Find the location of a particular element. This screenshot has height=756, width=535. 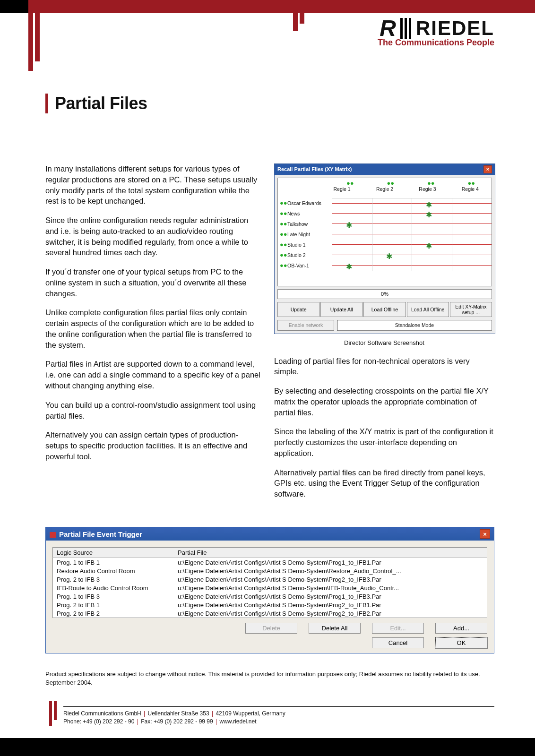

header-bar is located at coordinates (268, 7).